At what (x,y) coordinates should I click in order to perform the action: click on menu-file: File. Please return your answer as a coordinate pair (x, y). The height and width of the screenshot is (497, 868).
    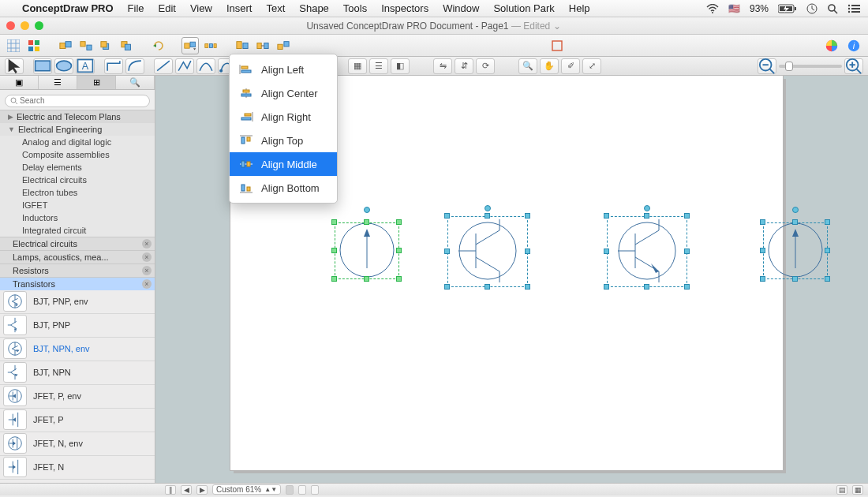
    Looking at the image, I should click on (136, 8).